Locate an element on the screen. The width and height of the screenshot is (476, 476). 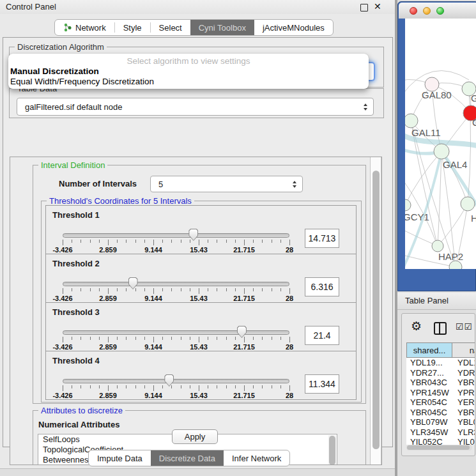
table-column-header-name: name is located at coordinates (464, 350).